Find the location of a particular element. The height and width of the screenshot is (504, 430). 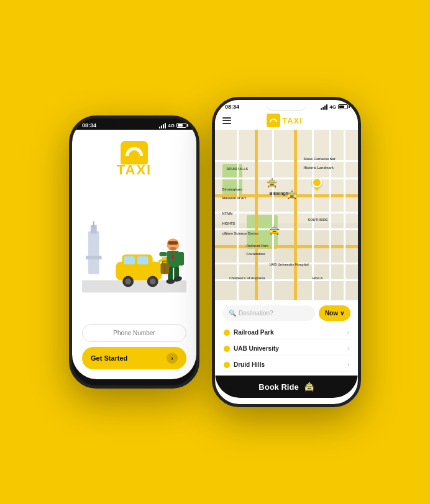

map-car-3: 🚖 is located at coordinates (275, 230).